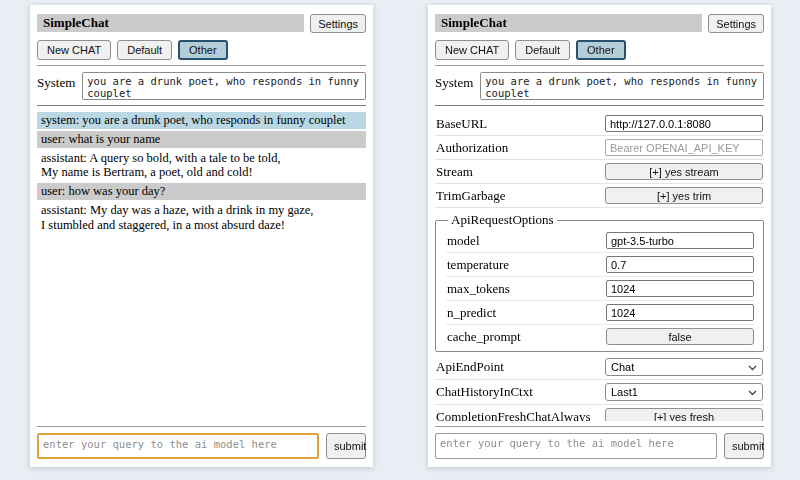  Describe the element at coordinates (684, 392) in the screenshot. I see `chat-history-select: Last1` at that location.